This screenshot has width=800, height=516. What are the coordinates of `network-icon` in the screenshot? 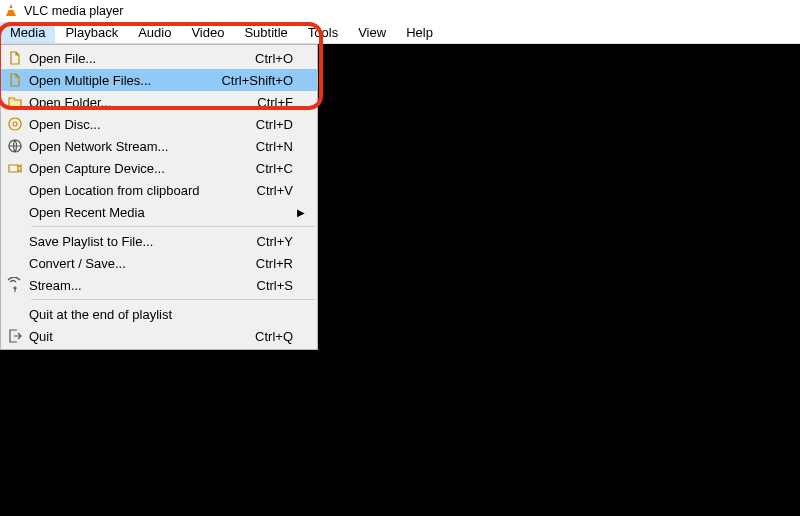 It's located at (15, 146).